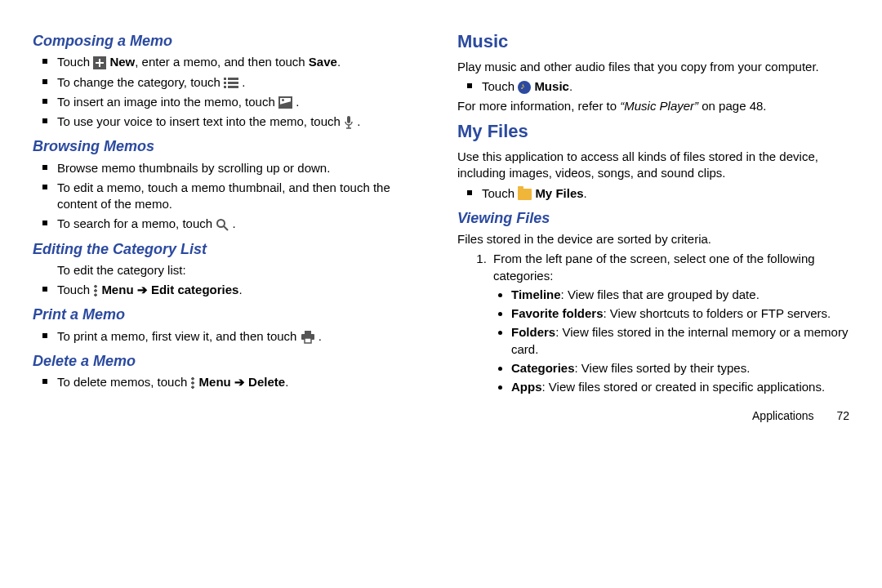  What do you see at coordinates (843, 416) in the screenshot?
I see `footer-page-number: 72` at bounding box center [843, 416].